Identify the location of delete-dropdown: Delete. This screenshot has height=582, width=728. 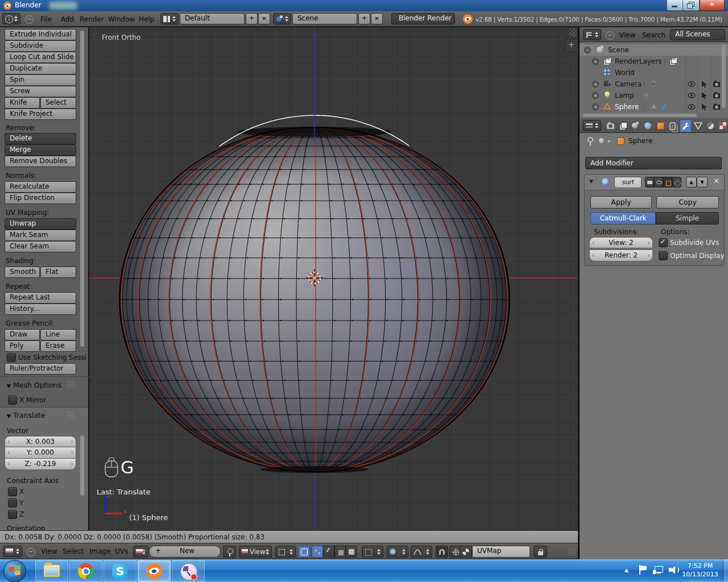
(40, 139).